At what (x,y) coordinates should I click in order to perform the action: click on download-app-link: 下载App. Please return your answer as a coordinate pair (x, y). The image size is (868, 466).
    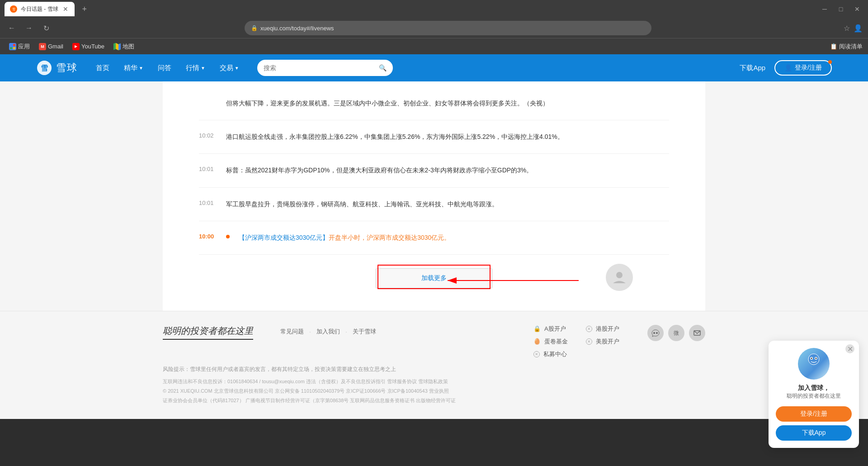
    Looking at the image, I should click on (752, 68).